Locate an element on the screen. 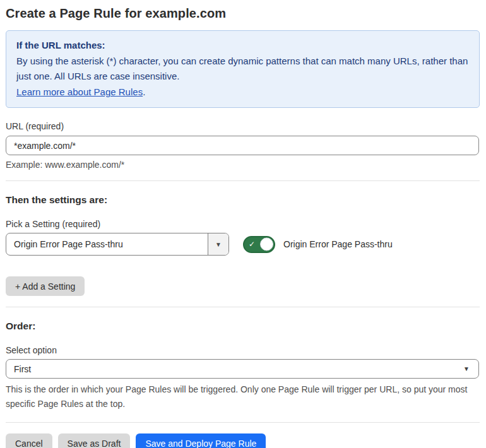 The image size is (486, 448). toggle-label: Origin Error Page Pass-thru is located at coordinates (338, 244).